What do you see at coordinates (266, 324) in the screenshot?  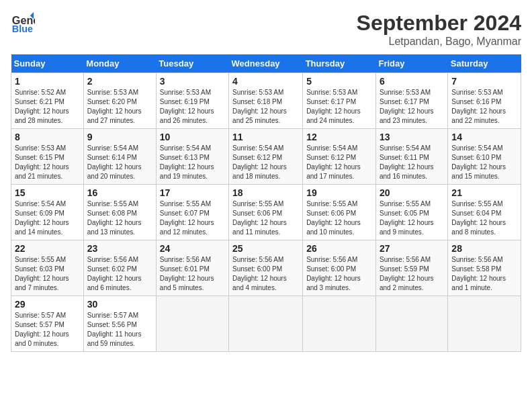 I see `week-row-5: 29 Sunrise: 5:57 AMSunset: 5:57 PMDaylig…` at bounding box center [266, 324].